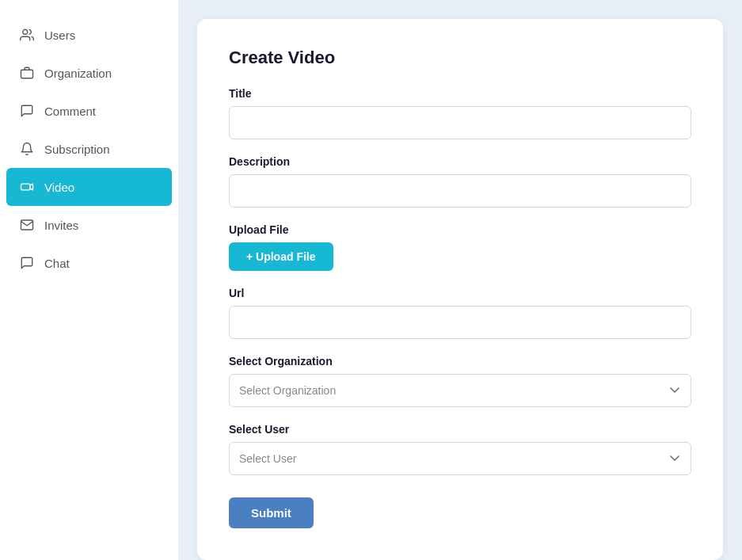 This screenshot has height=560, width=742. What do you see at coordinates (89, 35) in the screenshot?
I see `sidebar-item-users: Users` at bounding box center [89, 35].